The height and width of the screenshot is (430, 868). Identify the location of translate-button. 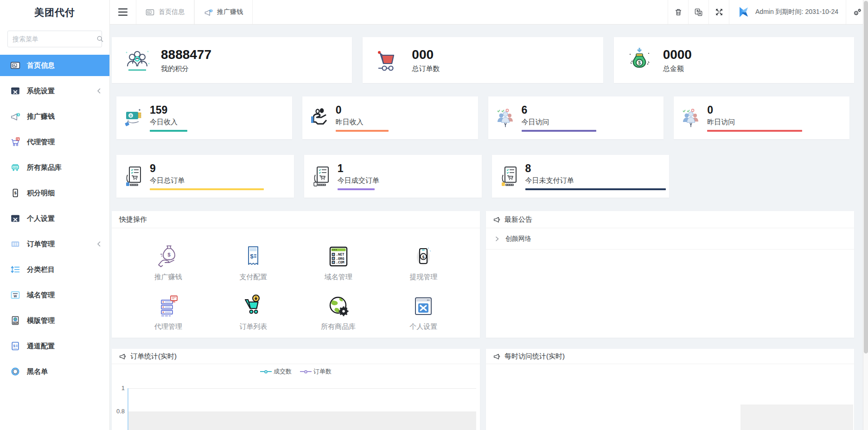
(698, 12).